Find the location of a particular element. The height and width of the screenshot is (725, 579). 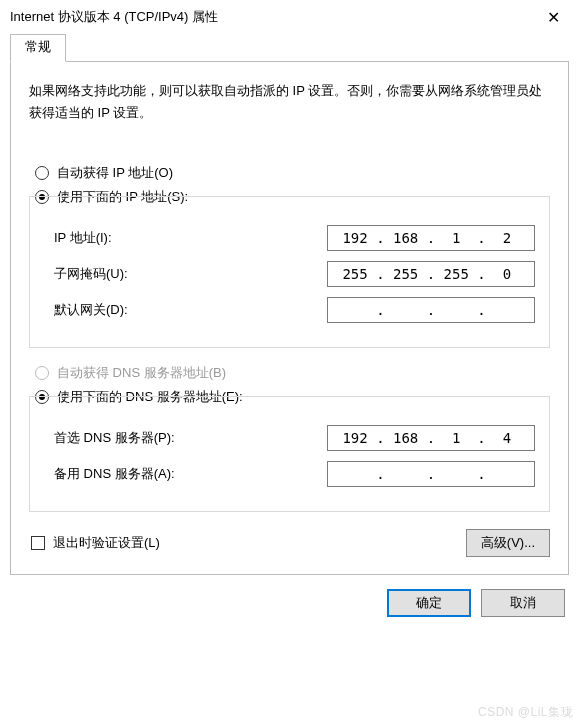

tab-general: 常规 is located at coordinates (38, 48).